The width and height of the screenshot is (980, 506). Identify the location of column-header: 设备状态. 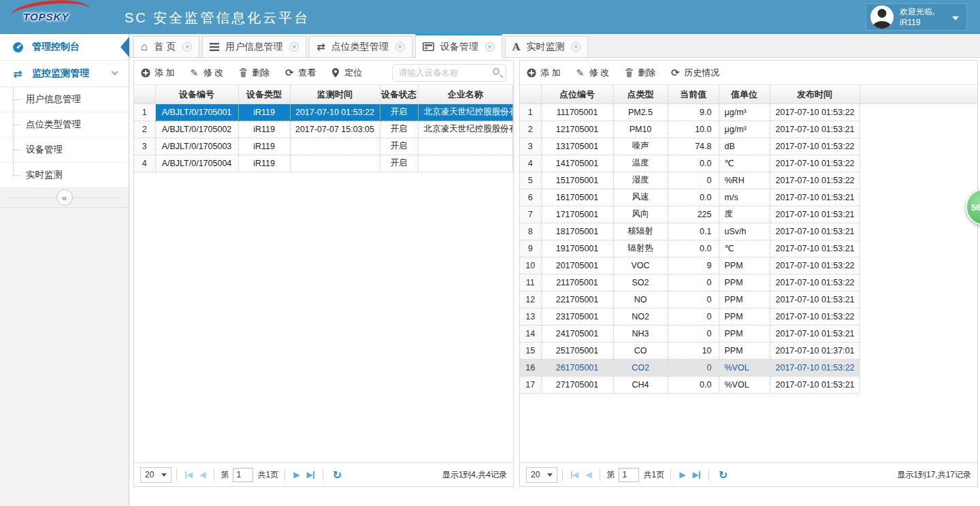
(399, 95).